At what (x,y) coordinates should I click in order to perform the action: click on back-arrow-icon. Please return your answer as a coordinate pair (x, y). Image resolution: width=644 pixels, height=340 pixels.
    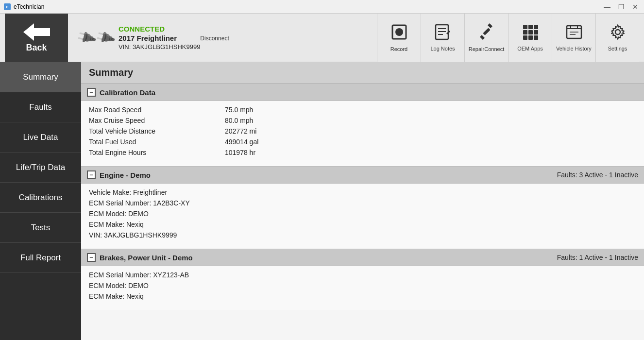
    Looking at the image, I should click on (36, 32).